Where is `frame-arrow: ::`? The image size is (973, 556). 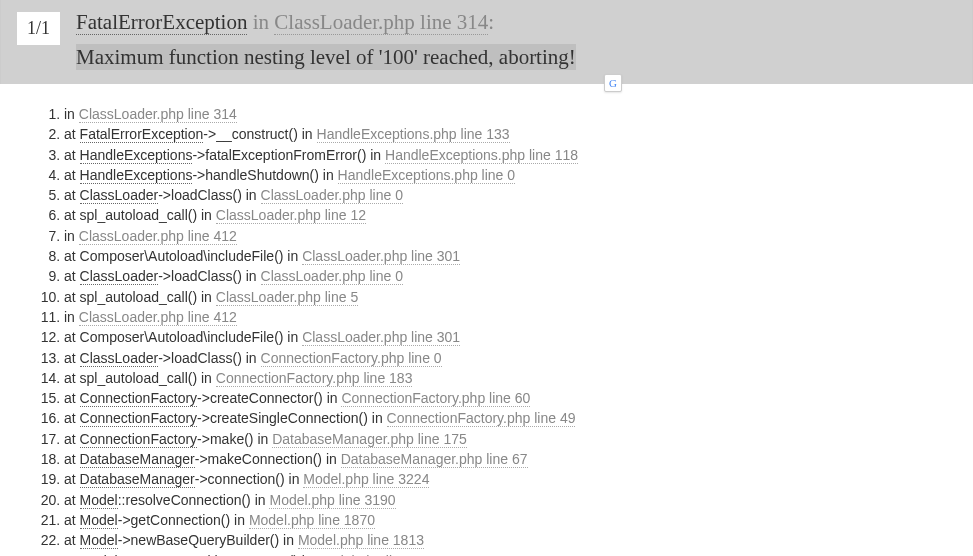
frame-arrow: :: is located at coordinates (122, 500).